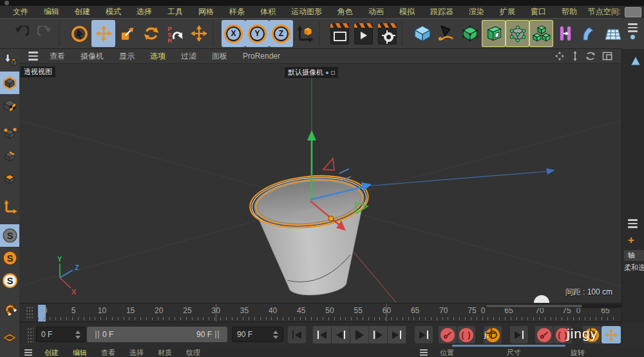 The height and width of the screenshot is (357, 644). I want to click on render-picture-viewer-button, so click(363, 34).